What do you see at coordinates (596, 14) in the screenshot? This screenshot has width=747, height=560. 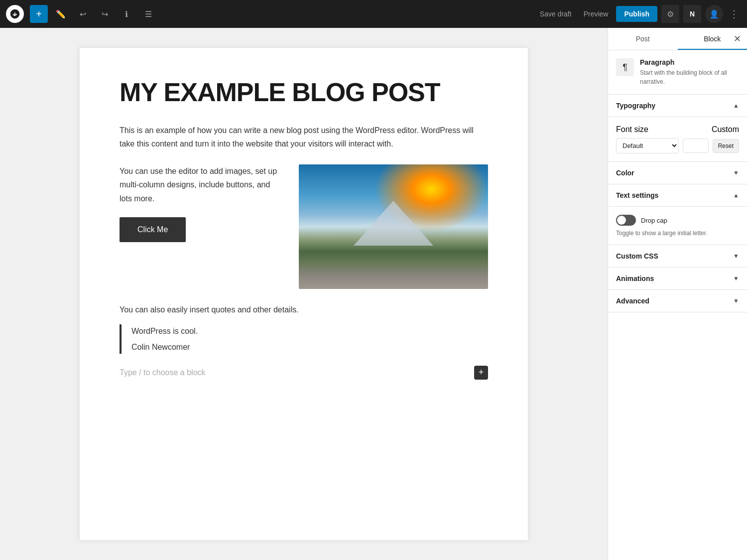 I see `preview-button: Preview` at bounding box center [596, 14].